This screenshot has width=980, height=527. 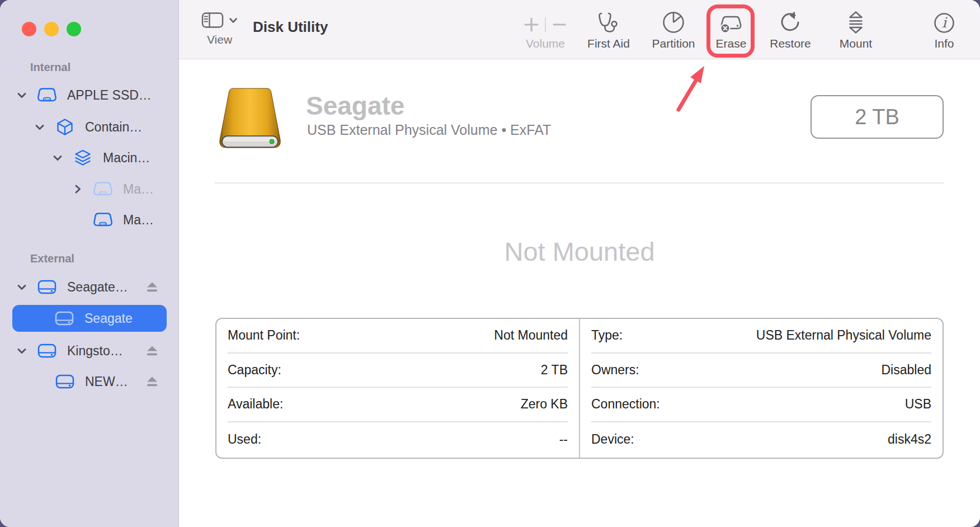 I want to click on row-label: Type:, so click(x=607, y=336).